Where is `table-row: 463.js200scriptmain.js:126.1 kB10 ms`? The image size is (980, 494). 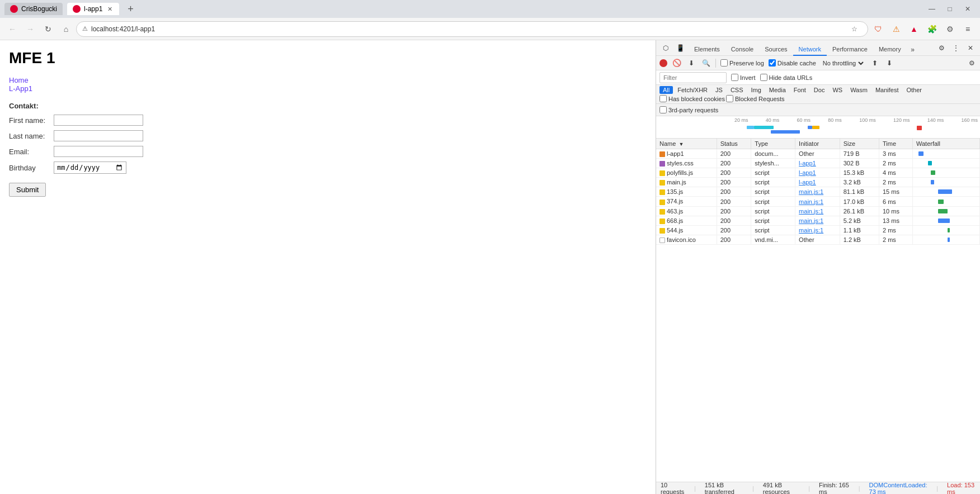
table-row: 463.js200scriptmain.js:126.1 kB10 ms is located at coordinates (818, 211).